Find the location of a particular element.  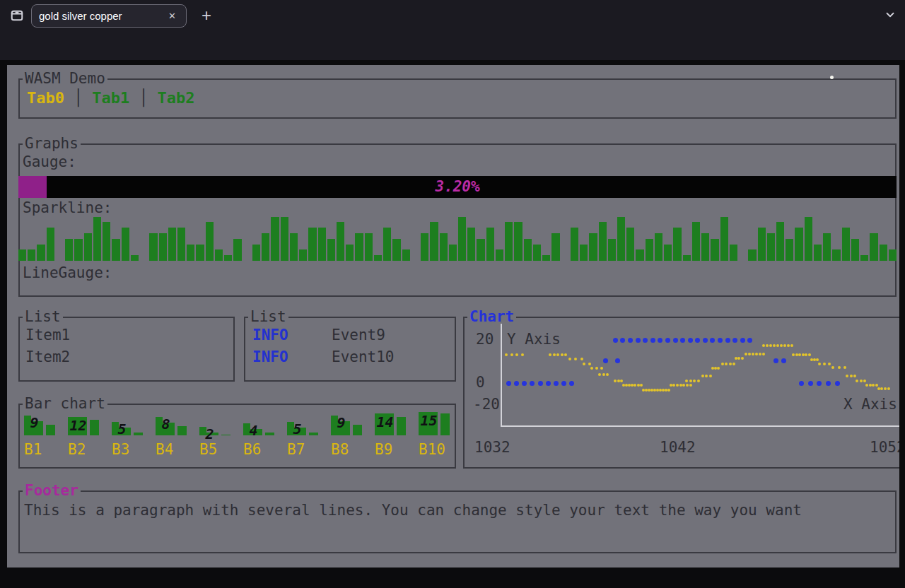

list-item: Item1 is located at coordinates (48, 335).